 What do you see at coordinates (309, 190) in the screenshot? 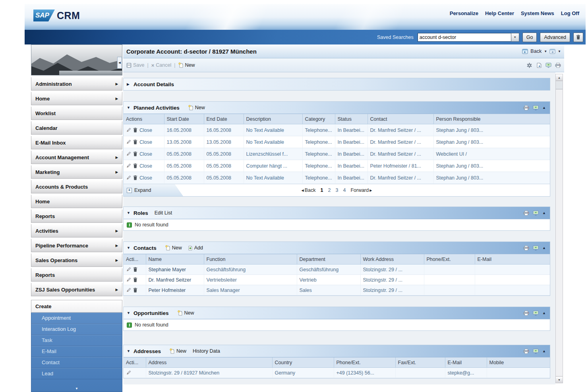
I see `page-back-button: ◀Back` at bounding box center [309, 190].